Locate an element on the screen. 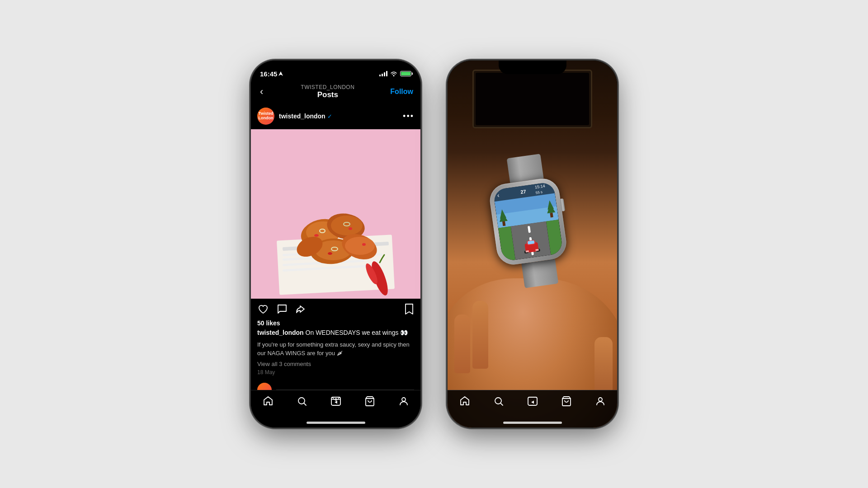 This screenshot has height=488, width=868. shop-icon-right is located at coordinates (566, 401).